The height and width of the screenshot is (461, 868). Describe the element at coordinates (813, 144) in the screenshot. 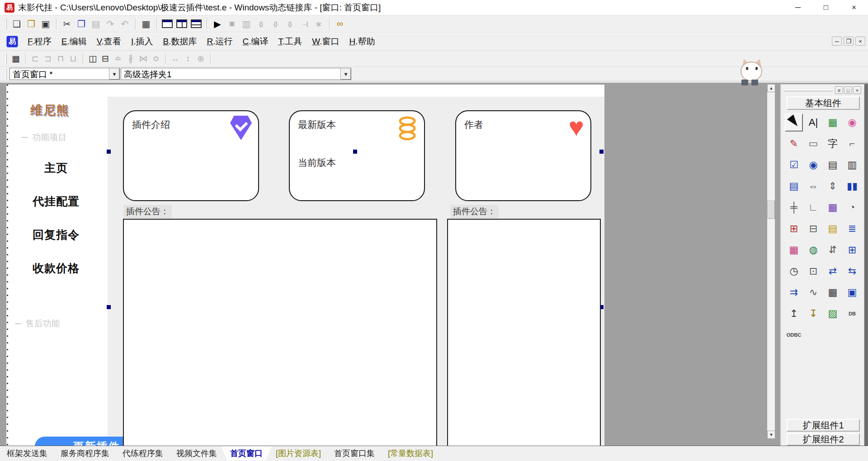

I see `ime-box-icon: ▭` at that location.